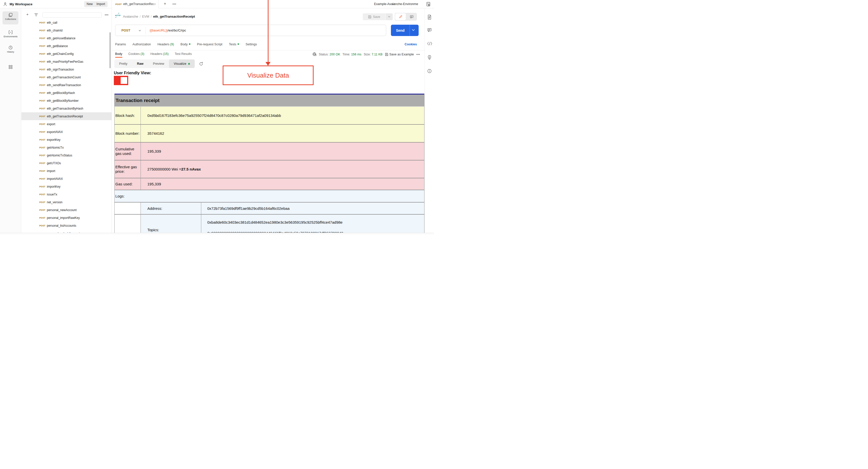 Image resolution: width=868 pixels, height=469 pixels. What do you see at coordinates (67, 194) in the screenshot?
I see `sidebar-item-issueTx: POSTissueTx` at bounding box center [67, 194].